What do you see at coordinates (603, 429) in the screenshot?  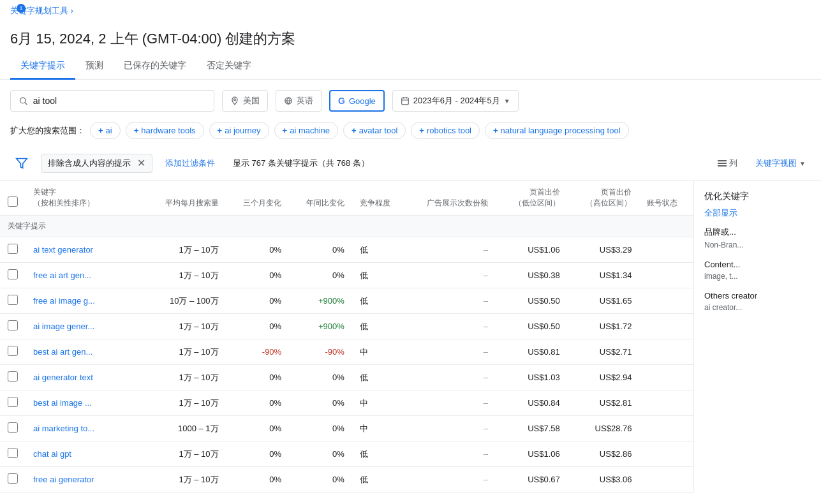 I see `bid-high-cell: US$28.76` at bounding box center [603, 429].